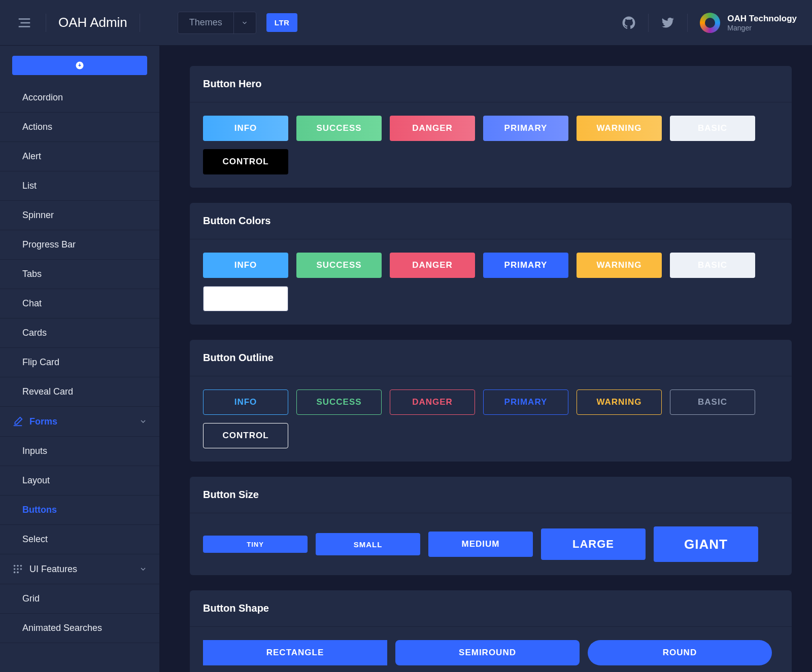  I want to click on download-icon, so click(80, 65).